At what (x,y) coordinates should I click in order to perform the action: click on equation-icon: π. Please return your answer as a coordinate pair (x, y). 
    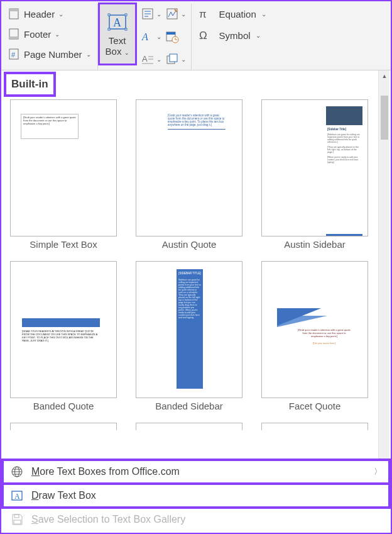
    Looking at the image, I should click on (207, 14).